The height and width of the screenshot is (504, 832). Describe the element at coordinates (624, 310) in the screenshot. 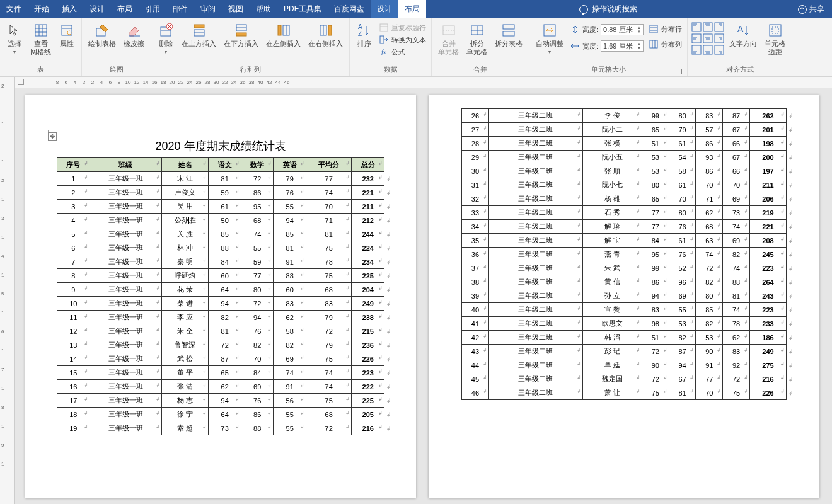

I see `table-row: 40↲三年级二班↲宣 赞↲83↲55↲85↲74↲223↲↲` at that location.